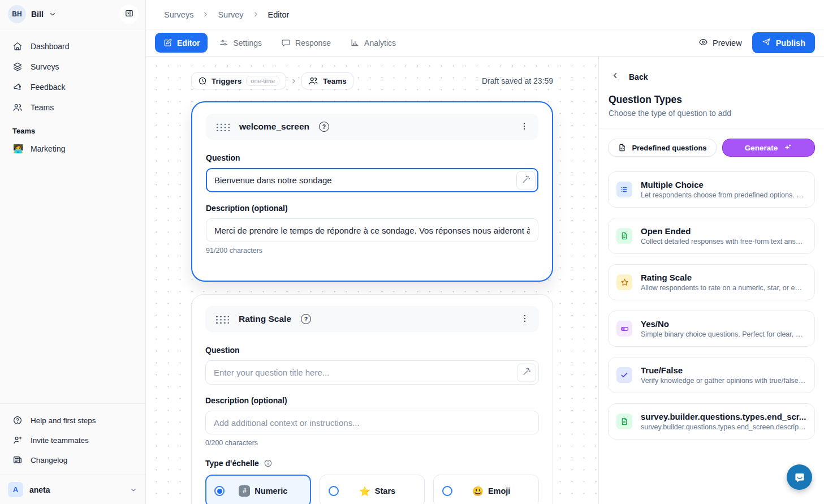  I want to click on sidebar-item-help-and-first-steps: Help and first steps, so click(72, 421).